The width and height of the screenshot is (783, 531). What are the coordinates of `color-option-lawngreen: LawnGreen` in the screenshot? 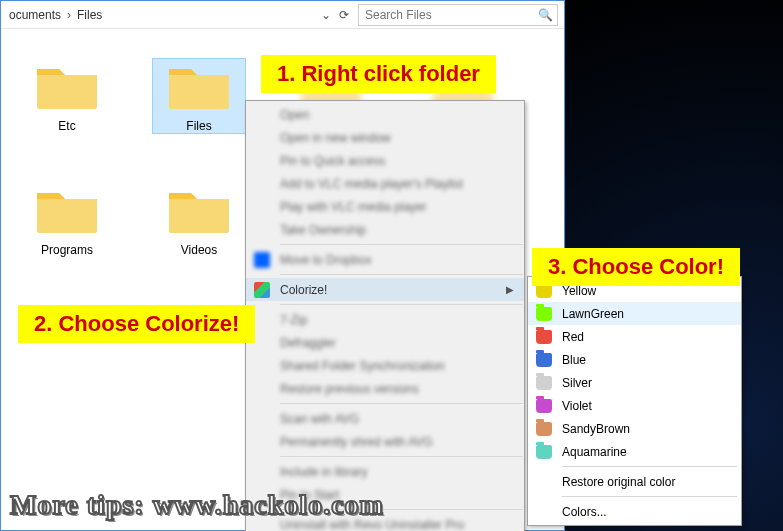 It's located at (634, 314).